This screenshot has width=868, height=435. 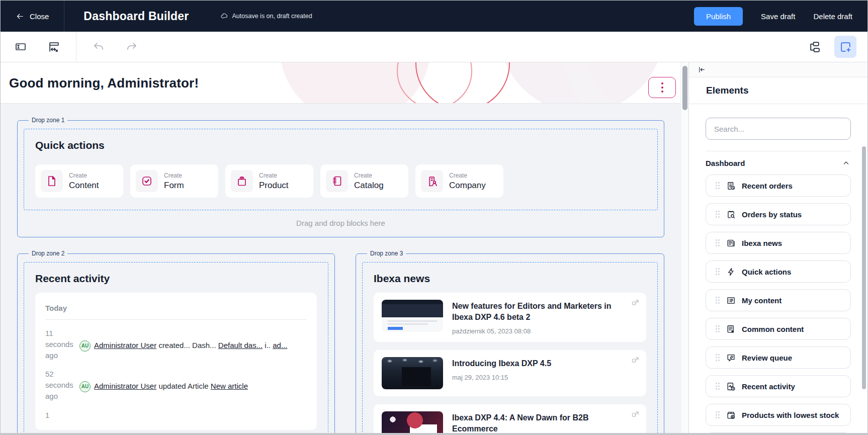 What do you see at coordinates (132, 47) in the screenshot?
I see `redo-icon` at bounding box center [132, 47].